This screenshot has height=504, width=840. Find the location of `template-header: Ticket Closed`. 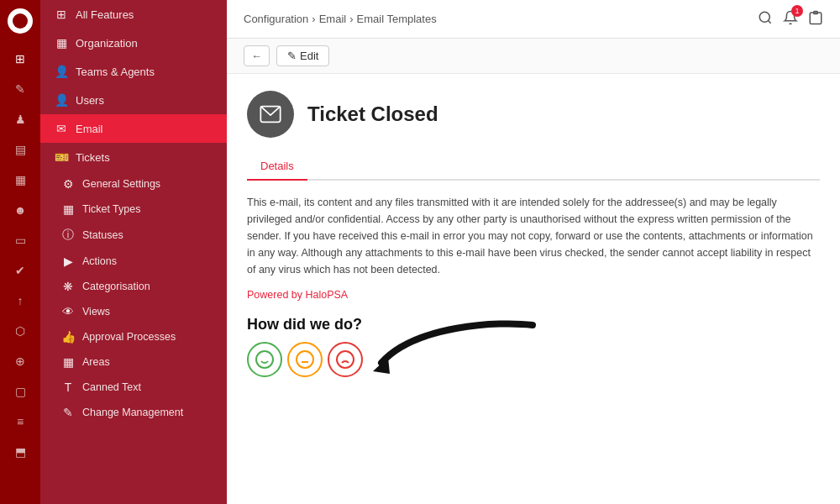

template-header: Ticket Closed is located at coordinates (533, 114).